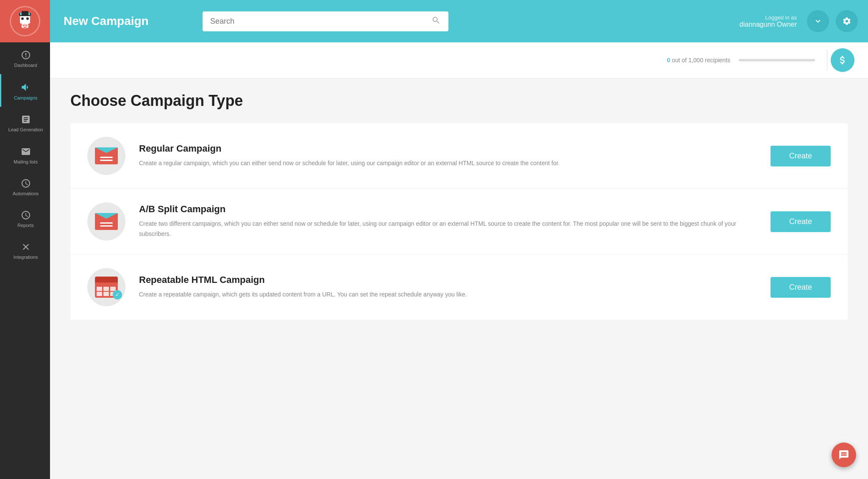  I want to click on campaign-desc-ab: Create two different campaigns, which yo…, so click(448, 229).